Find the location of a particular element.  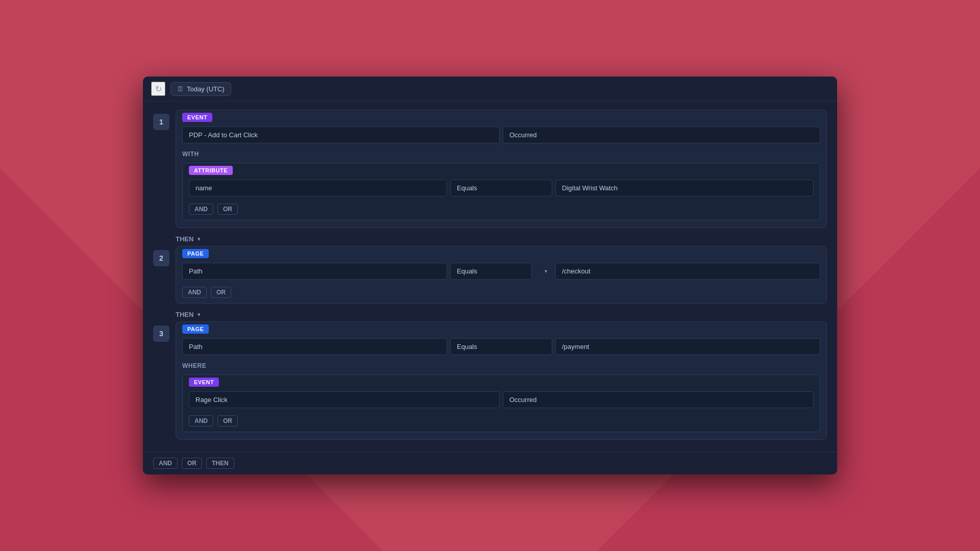

step-1-attr-badge-row: ATTRIBUTE is located at coordinates (501, 169).